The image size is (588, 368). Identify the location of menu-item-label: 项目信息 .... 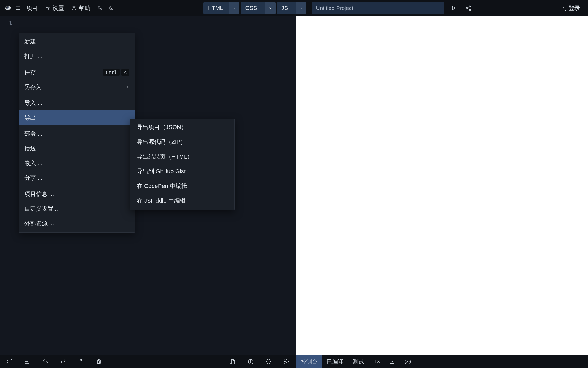
(39, 194).